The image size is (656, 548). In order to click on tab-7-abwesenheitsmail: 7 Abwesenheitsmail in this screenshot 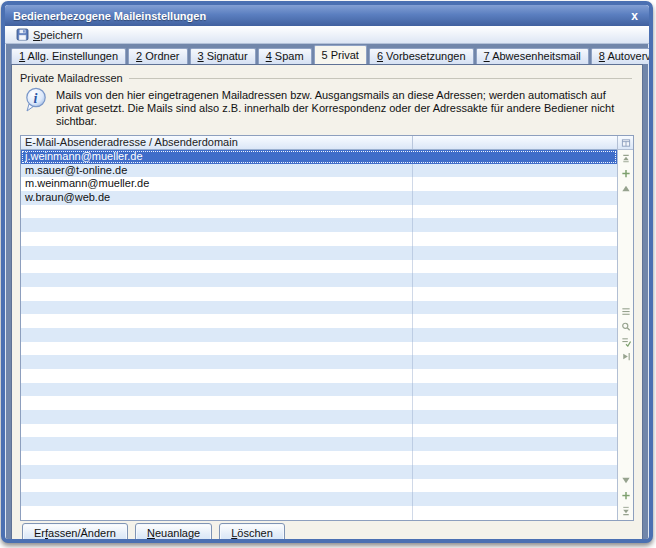, I will do `click(532, 56)`.